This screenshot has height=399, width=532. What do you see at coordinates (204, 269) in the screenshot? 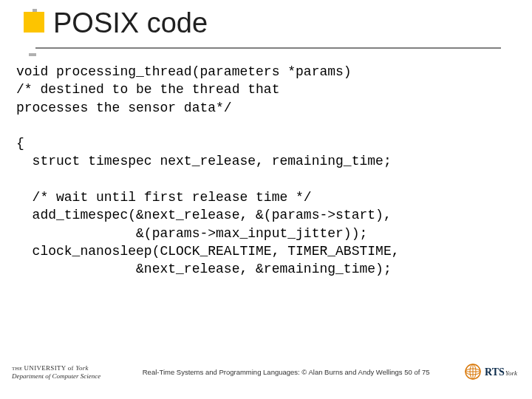
I see `code-line: &next_release, &remaining_time);` at bounding box center [204, 269].